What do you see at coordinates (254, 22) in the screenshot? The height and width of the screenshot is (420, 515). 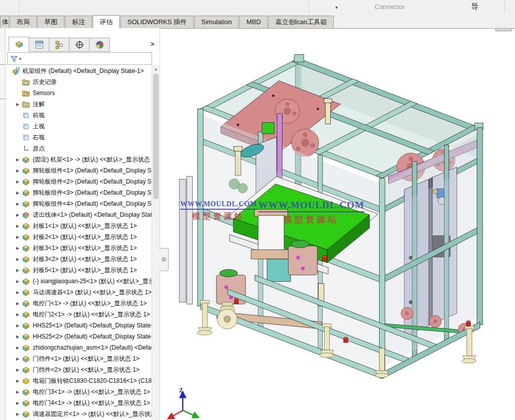 I see `ribbon-tab-mbd: MBD` at bounding box center [254, 22].